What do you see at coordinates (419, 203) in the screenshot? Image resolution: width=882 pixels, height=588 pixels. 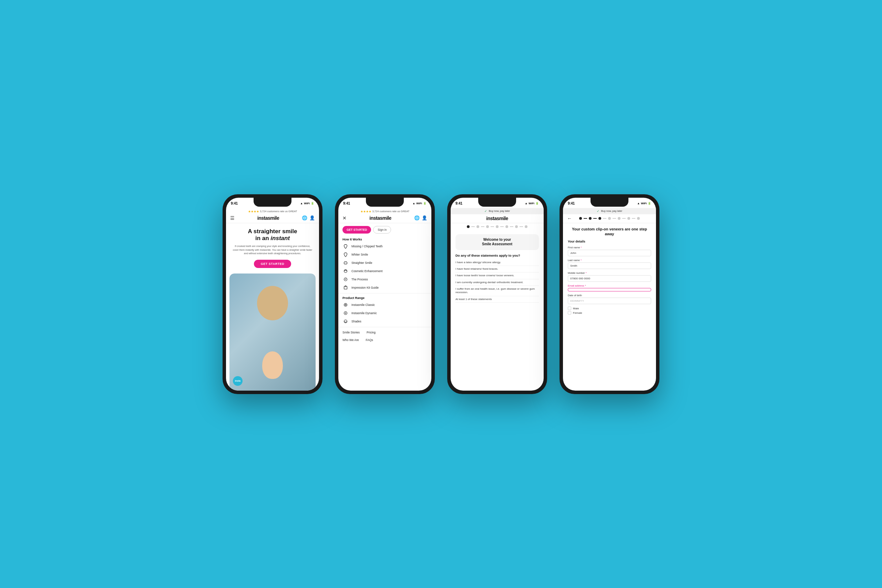 I see `status-icons-2: ▲ WiFi 🔋` at bounding box center [419, 203].